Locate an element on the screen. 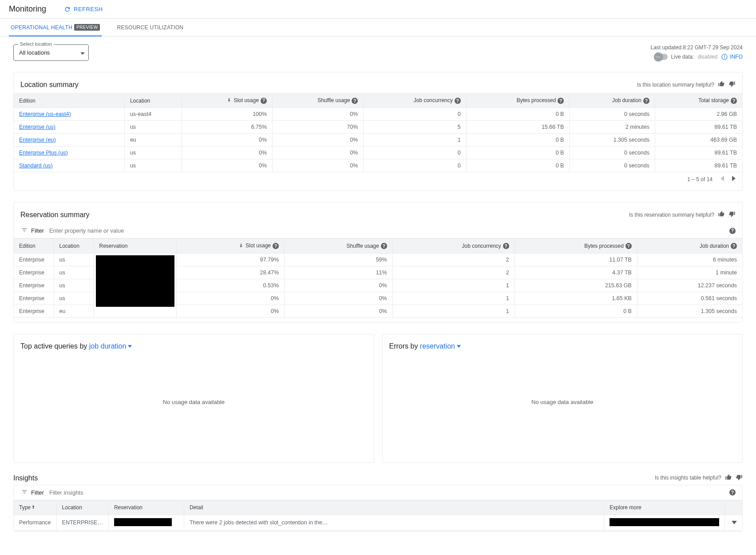 The height and width of the screenshot is (555, 756). cell-slot-usage: 0.53% is located at coordinates (231, 285).